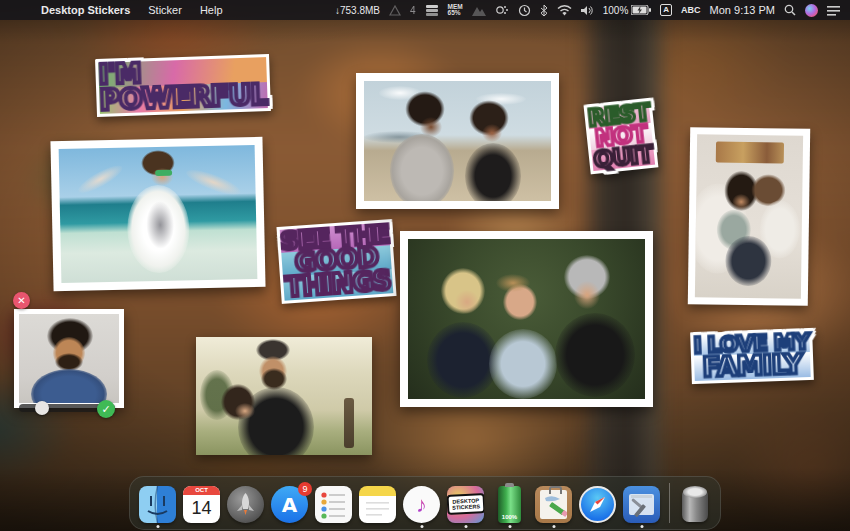 The height and width of the screenshot is (531, 850). I want to click on stickers-app-label-2: STICKERS, so click(466, 508).